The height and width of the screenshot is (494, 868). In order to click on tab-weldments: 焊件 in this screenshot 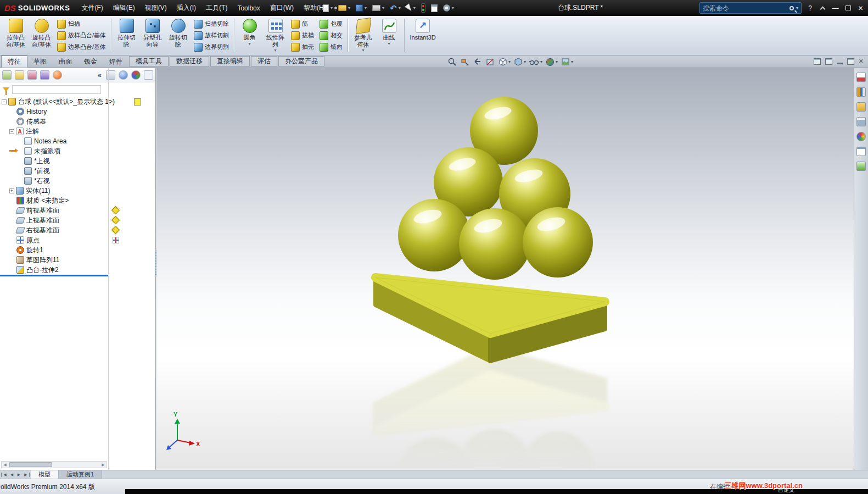, I will do `click(116, 62)`.